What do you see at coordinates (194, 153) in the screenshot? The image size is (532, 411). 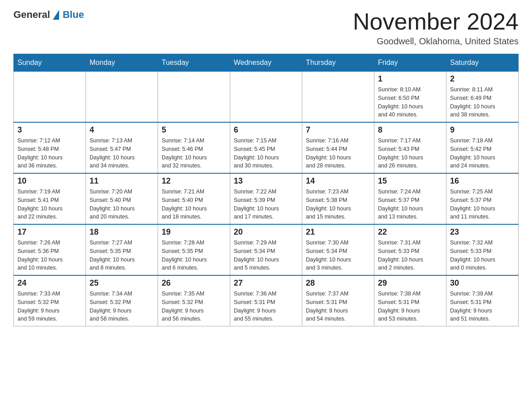 I see `day-info: Sunrise: 7:14 AM Sunset: 5:46 PM Dayligh…` at bounding box center [194, 153].